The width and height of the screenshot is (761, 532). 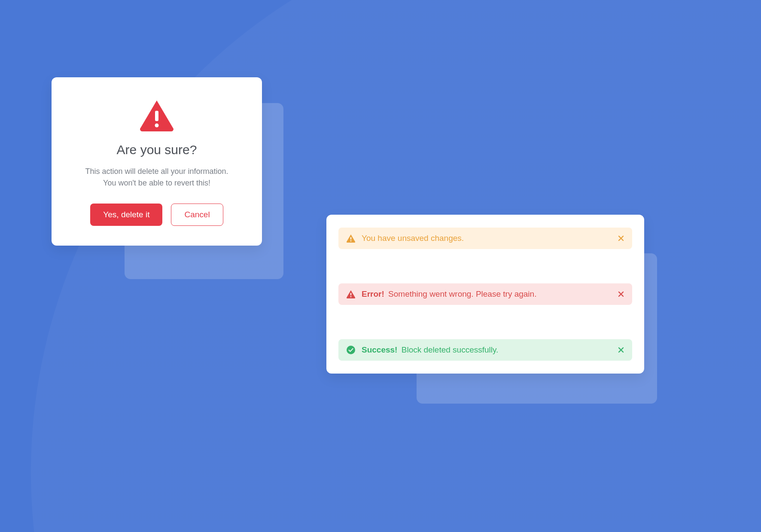 What do you see at coordinates (157, 150) in the screenshot?
I see `confirm-title: Are you sure?` at bounding box center [157, 150].